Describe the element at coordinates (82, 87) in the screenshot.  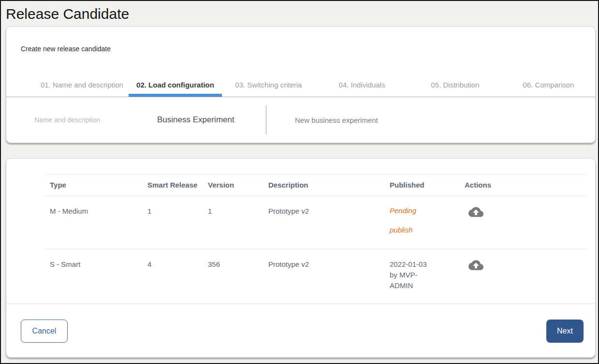
I see `tab-name-and-description: 01. Name and description` at that location.